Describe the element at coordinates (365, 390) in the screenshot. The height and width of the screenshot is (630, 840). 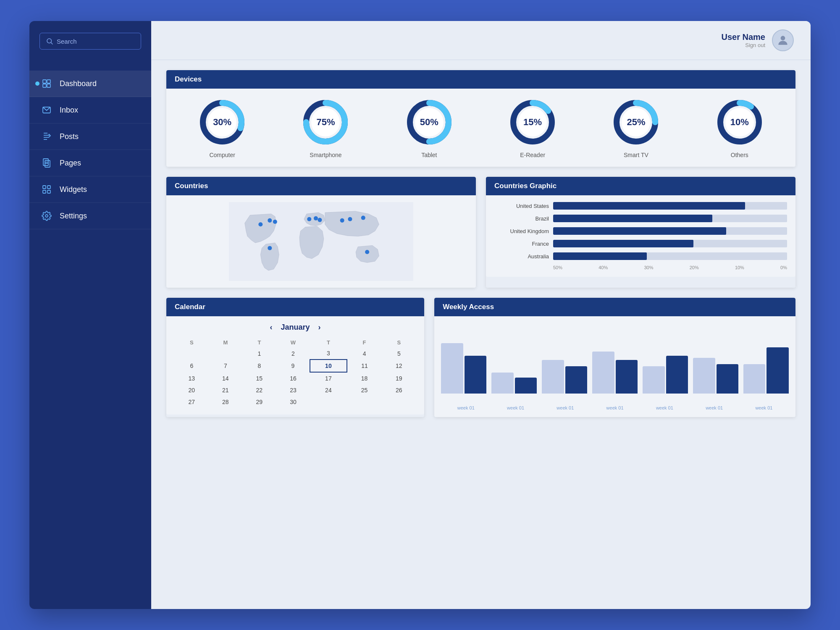
I see `cal-day: 25` at that location.